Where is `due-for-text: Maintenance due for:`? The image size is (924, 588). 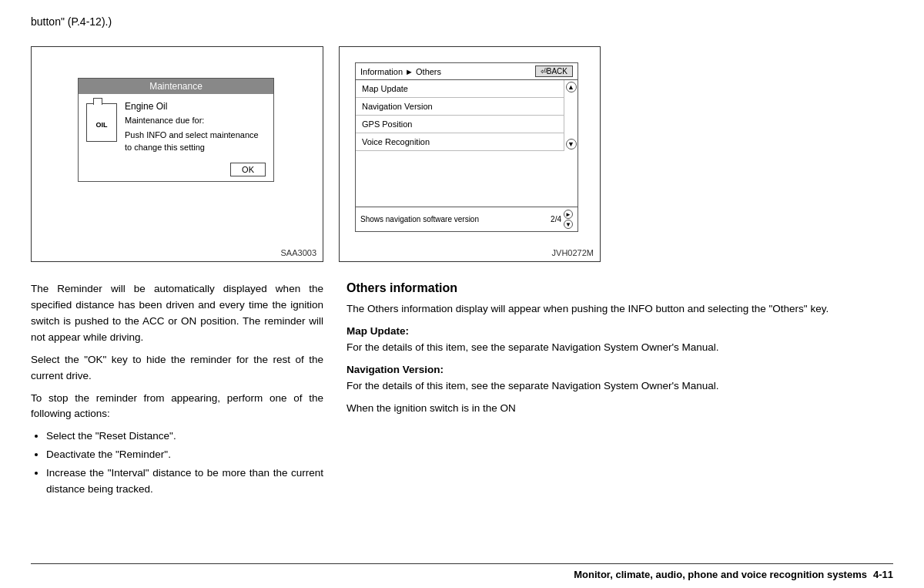
due-for-text: Maintenance due for: is located at coordinates (196, 120).